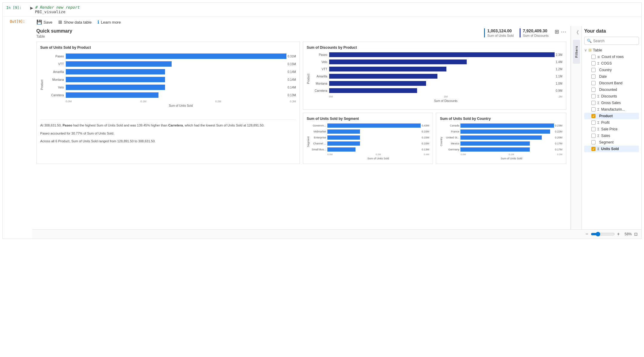  What do you see at coordinates (612, 136) in the screenshot?
I see `field-sales: Σ Sales` at bounding box center [612, 136].